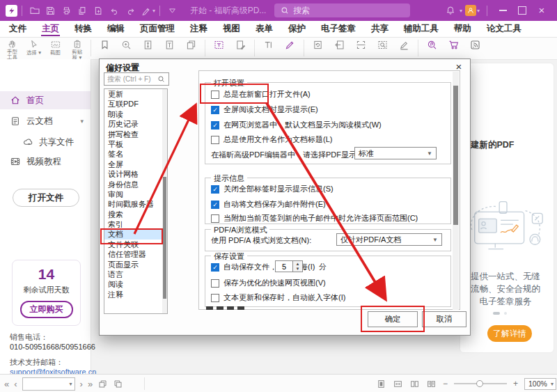 Image resolution: width=557 pixels, height=392 pixels. What do you see at coordinates (136, 194) in the screenshot?
I see `pref-item-review: 审阅` at bounding box center [136, 194].